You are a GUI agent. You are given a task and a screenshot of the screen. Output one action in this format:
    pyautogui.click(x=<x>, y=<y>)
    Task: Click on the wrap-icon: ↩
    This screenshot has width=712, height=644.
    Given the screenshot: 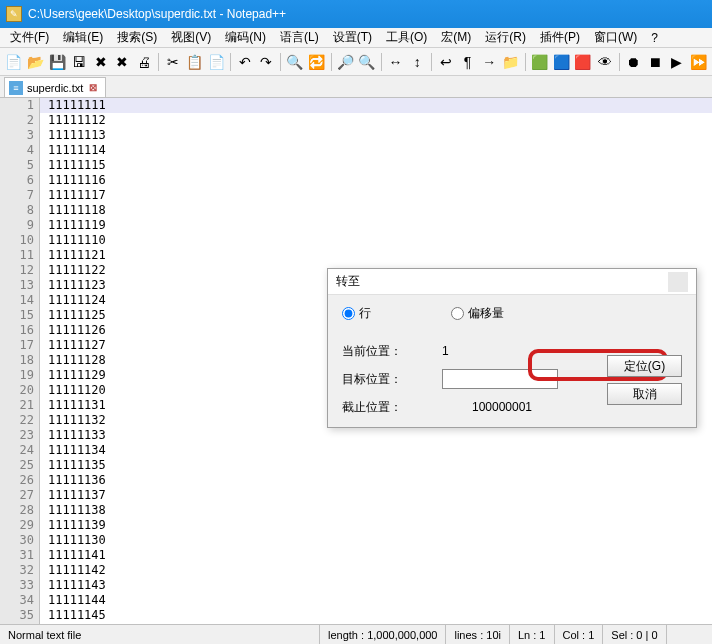 What is the action you would take?
    pyautogui.click(x=446, y=62)
    